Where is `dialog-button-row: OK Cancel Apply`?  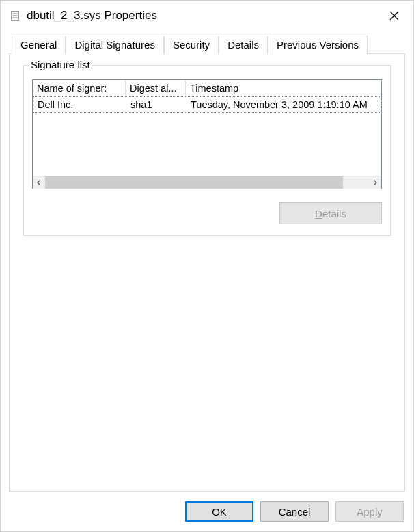 dialog-button-row: OK Cancel Apply is located at coordinates (207, 515).